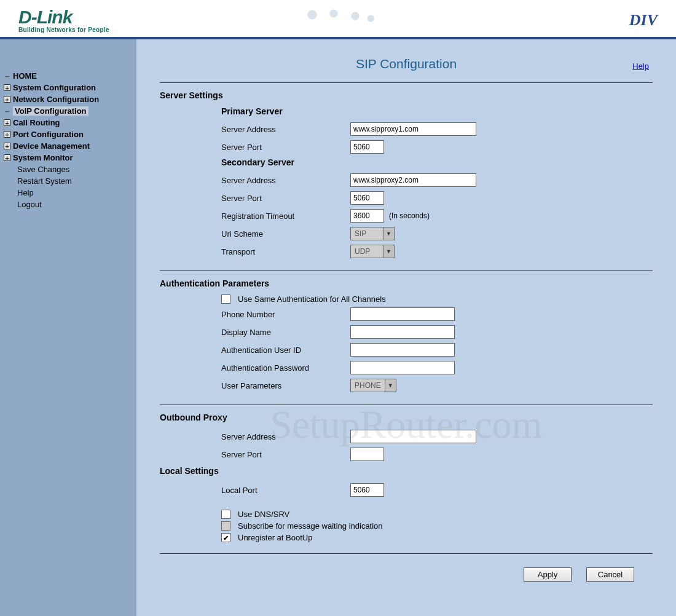 The height and width of the screenshot is (616, 676). What do you see at coordinates (286, 198) in the screenshot?
I see `secondary-port-label: Server Port` at bounding box center [286, 198].